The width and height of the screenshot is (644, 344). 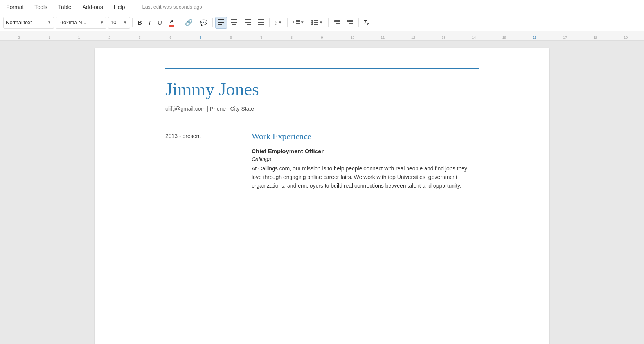 What do you see at coordinates (337, 23) in the screenshot?
I see `decrease-indent-icon` at bounding box center [337, 23].